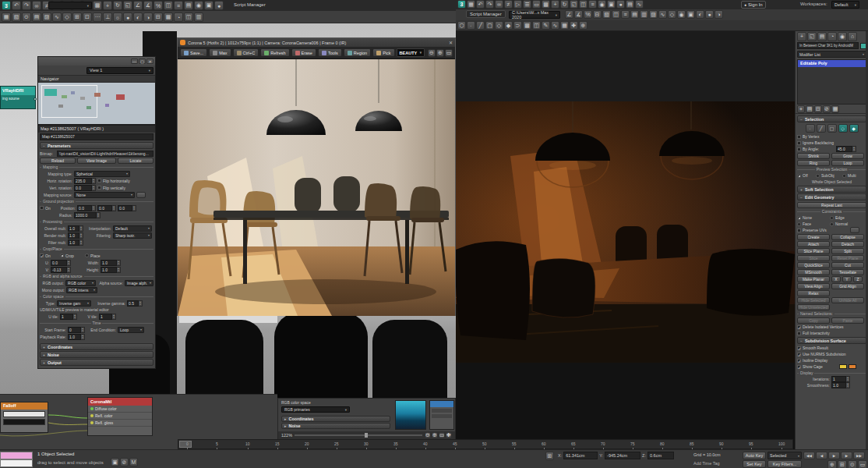 Image resolution: width=868 pixels, height=468 pixels. Describe the element at coordinates (74, 303) in the screenshot. I see `combo-inverse-gam: Inverse gam▾` at that location.